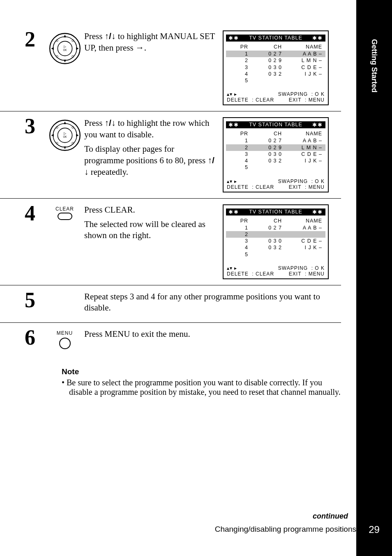  I want to click on step-number: 6, so click(35, 338).